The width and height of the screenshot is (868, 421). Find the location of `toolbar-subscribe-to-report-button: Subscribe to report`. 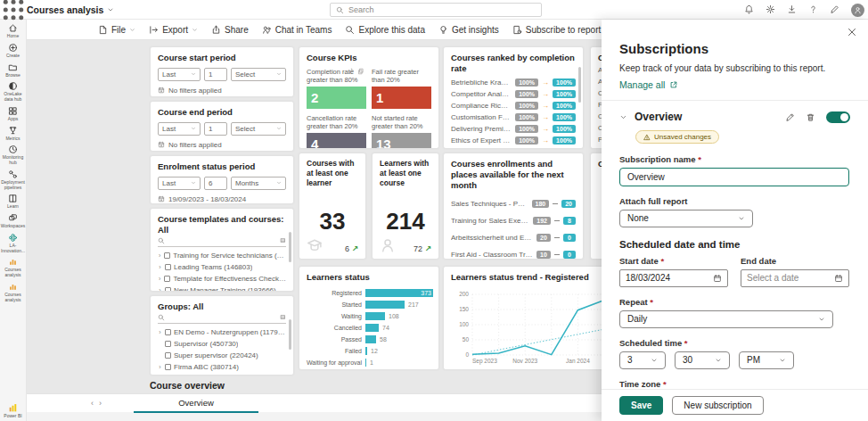

toolbar-subscribe-to-report-button: Subscribe to report is located at coordinates (557, 30).